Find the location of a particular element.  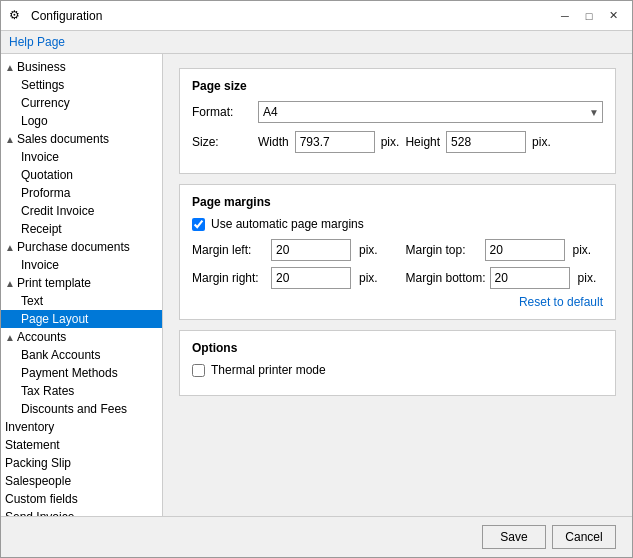

title-bar: ⚙ Configuration ─ □ ✕ is located at coordinates (316, 16).